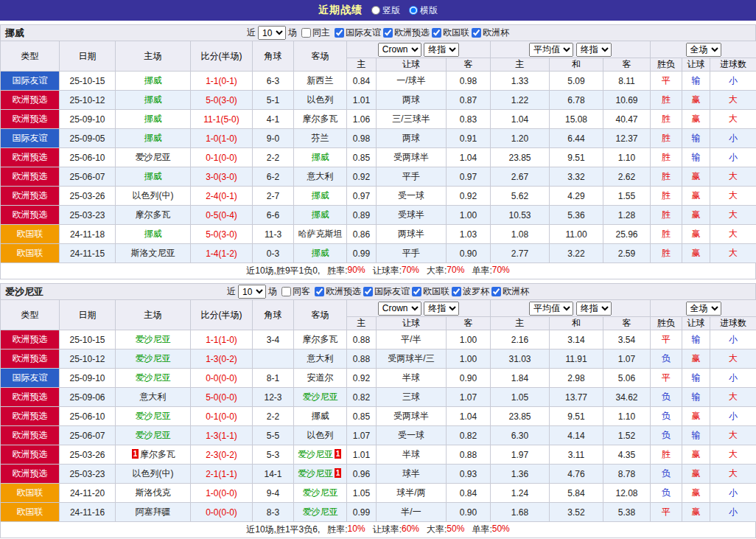  What do you see at coordinates (222, 474) in the screenshot?
I see `score-halftime: 2-1(1-1)` at bounding box center [222, 474].